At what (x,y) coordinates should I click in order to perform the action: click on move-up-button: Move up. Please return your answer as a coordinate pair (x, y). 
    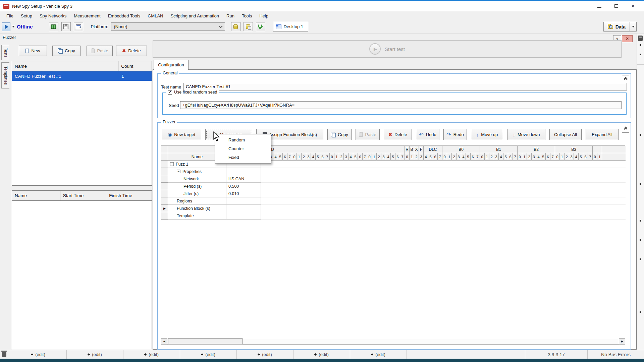
    Looking at the image, I should click on (487, 134).